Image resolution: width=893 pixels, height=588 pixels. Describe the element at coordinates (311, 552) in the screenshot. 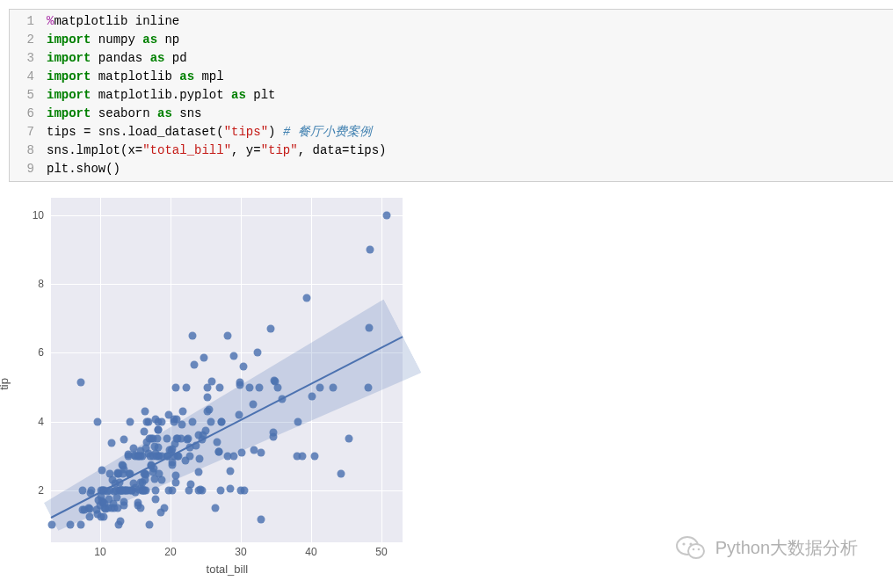

I see `x-tick: 40` at that location.